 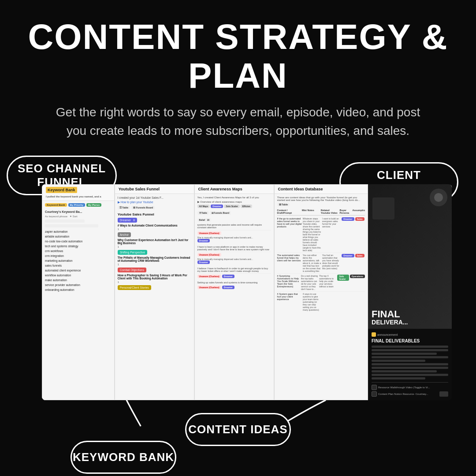 I want to click on final-top-image: FINAL DELIVERA..., so click(x=410, y=257).